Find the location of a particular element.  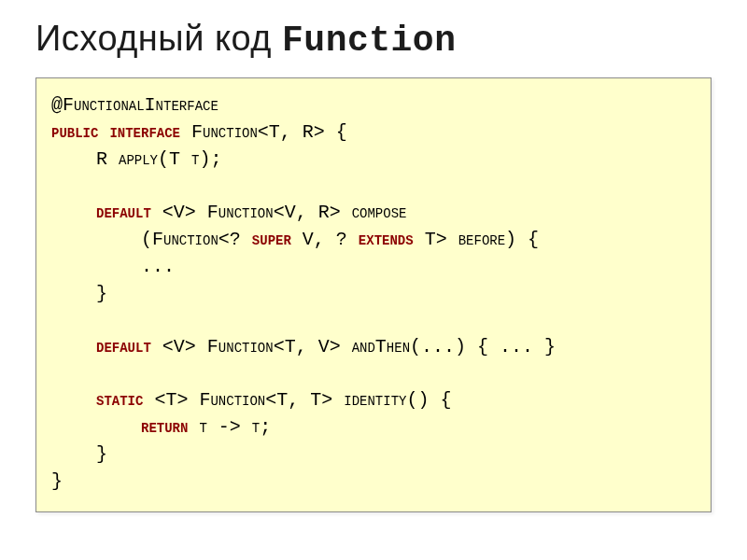

code-line: (Function<? super V, ? extends T> before… is located at coordinates (374, 239).